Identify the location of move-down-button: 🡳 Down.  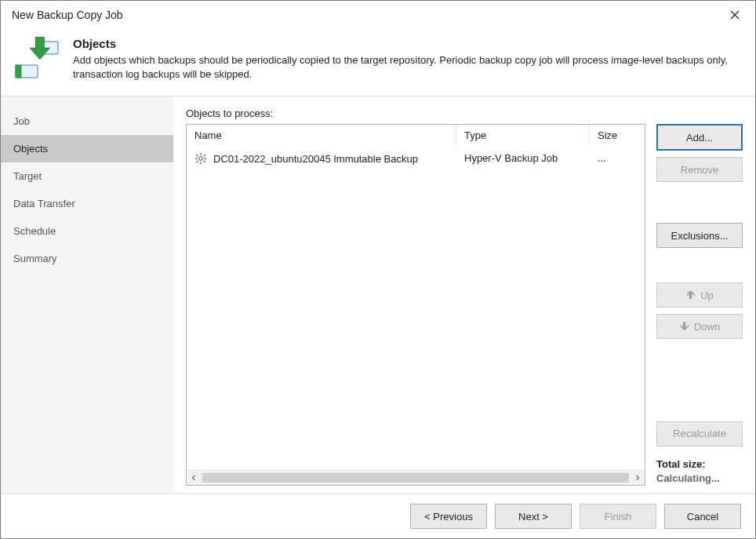
(700, 326).